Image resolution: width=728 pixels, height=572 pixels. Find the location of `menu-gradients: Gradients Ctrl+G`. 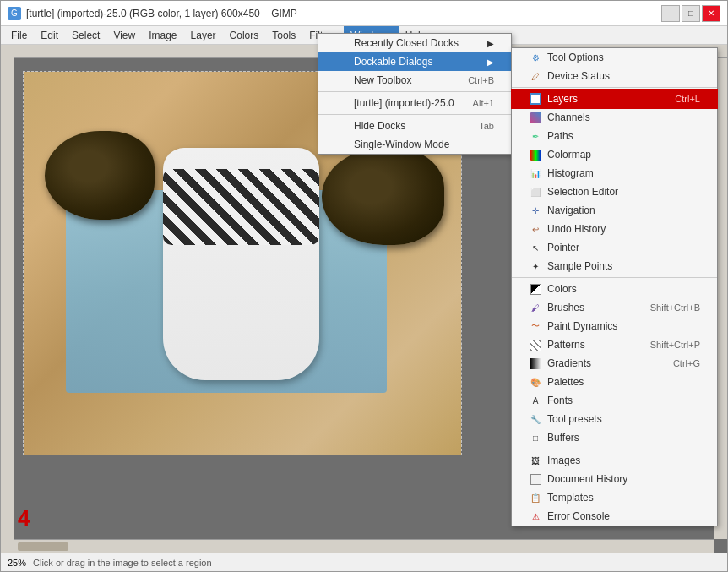

menu-gradients: Gradients Ctrl+G is located at coordinates (615, 363).